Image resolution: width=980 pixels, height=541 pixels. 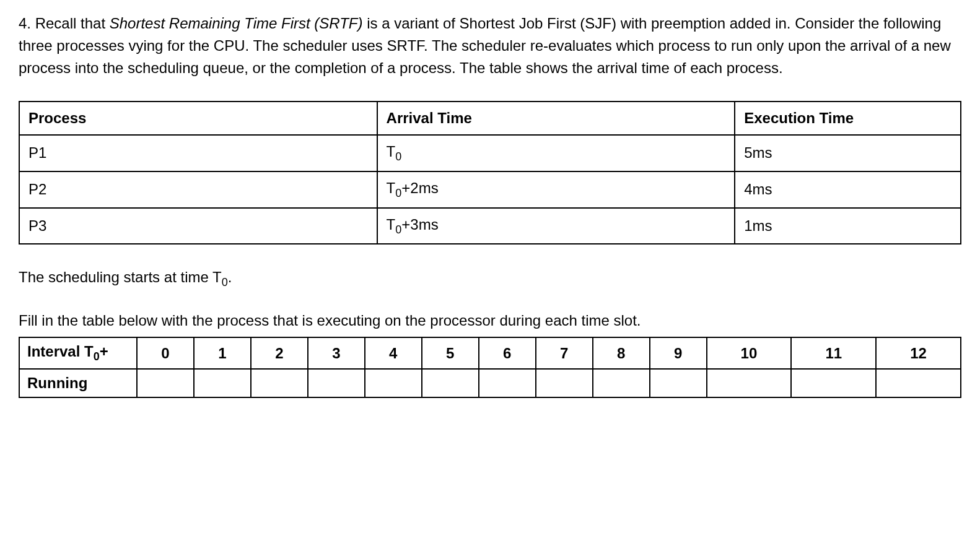 What do you see at coordinates (237, 24) in the screenshot?
I see `question-italic-term: Shortest Remaining Time First (SRTF)` at bounding box center [237, 24].